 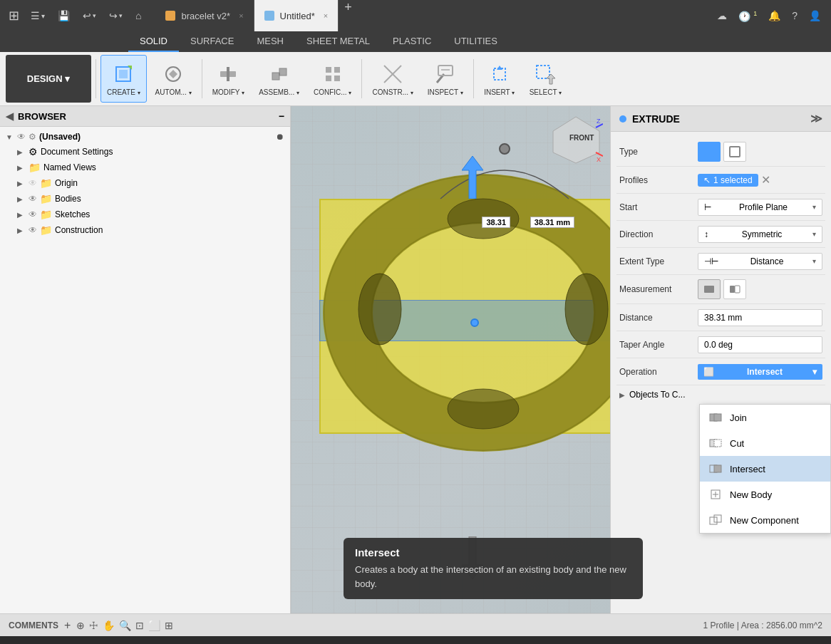 What do you see at coordinates (94, 625) in the screenshot?
I see `move-icon: ☩` at bounding box center [94, 625].